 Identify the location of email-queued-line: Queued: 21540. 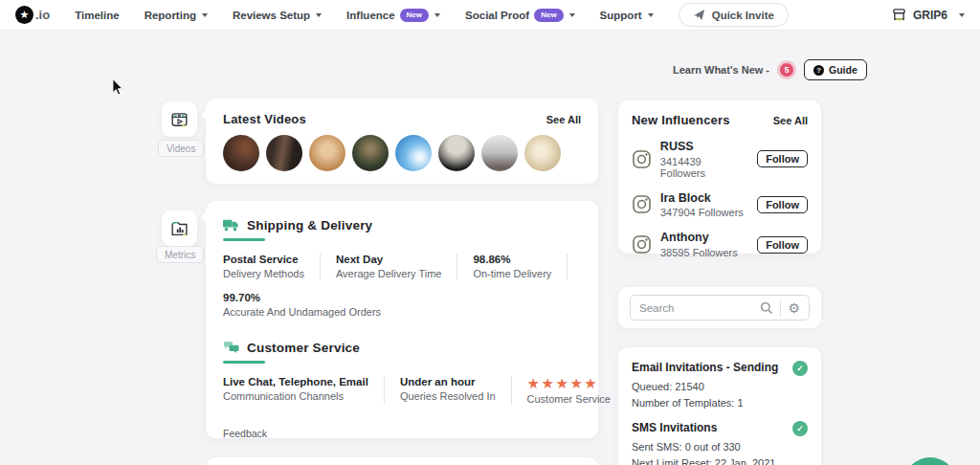
(720, 387).